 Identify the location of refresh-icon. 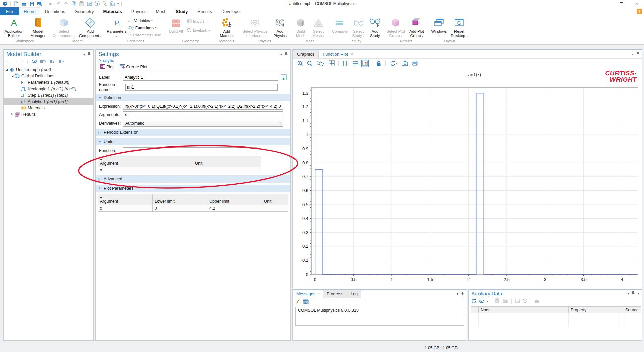
(474, 302).